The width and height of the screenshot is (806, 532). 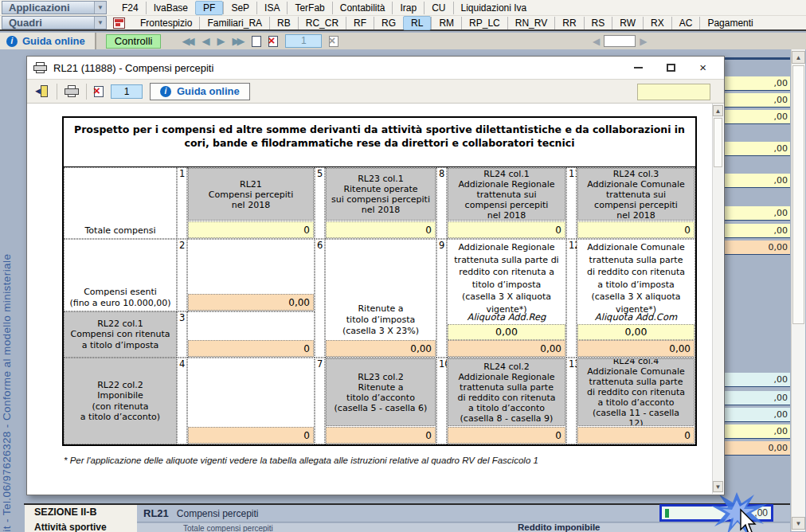 What do you see at coordinates (86, 512) in the screenshot?
I see `section-title: SEZIONE II-B` at bounding box center [86, 512].